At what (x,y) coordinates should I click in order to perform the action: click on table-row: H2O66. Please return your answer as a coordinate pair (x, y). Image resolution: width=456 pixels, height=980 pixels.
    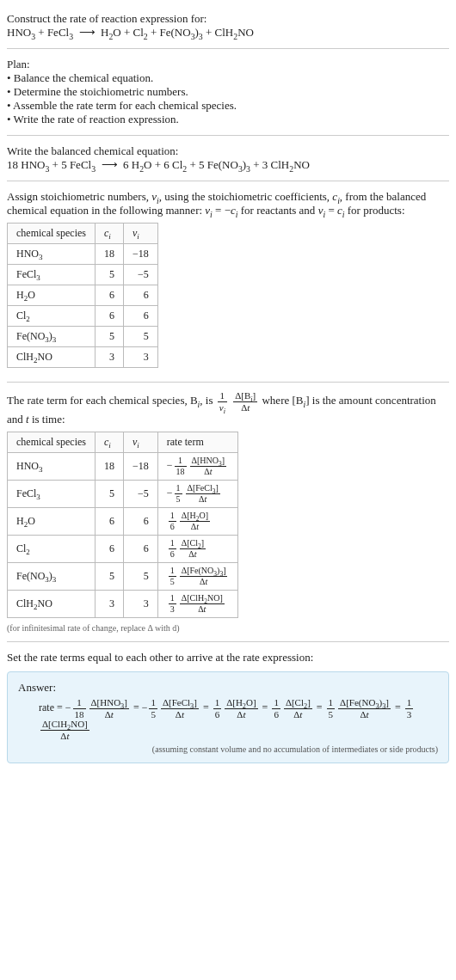
    Looking at the image, I should click on (83, 296).